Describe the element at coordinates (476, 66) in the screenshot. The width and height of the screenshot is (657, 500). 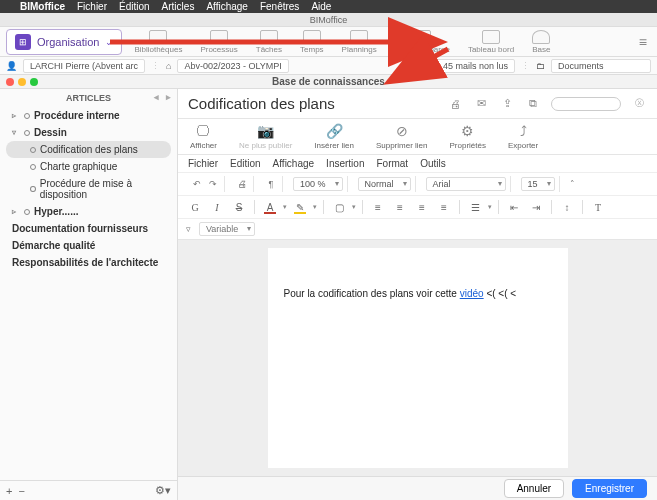
I see `mail-chip: 45 mails non lus` at that location.